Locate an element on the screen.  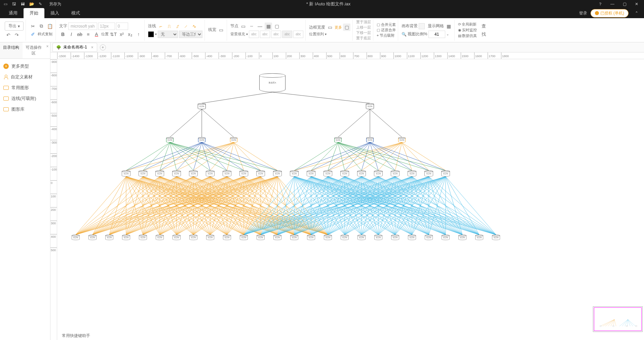
arrow-shape-select: 等边三角 is located at coordinates (191, 34).